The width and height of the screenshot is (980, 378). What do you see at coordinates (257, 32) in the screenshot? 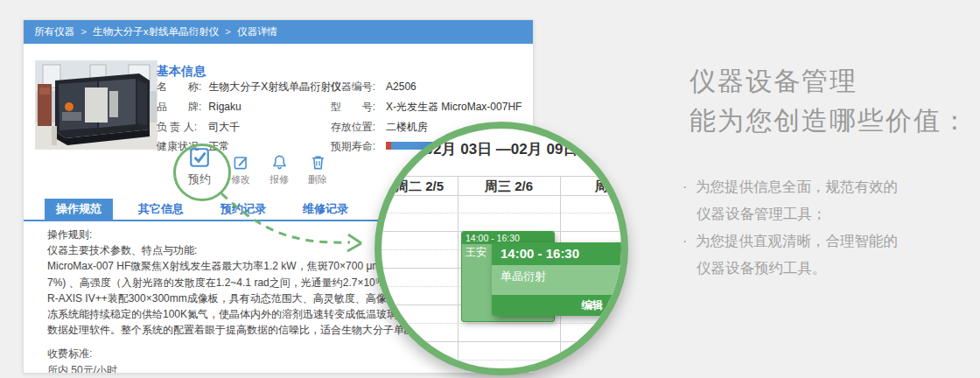
I see `breadcrumb-item-detail: 仪器详情` at bounding box center [257, 32].